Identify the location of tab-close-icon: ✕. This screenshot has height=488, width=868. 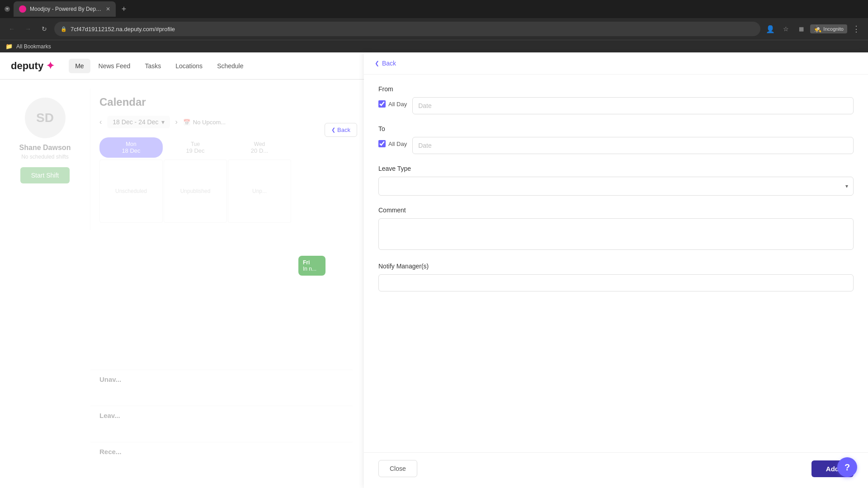
(108, 9).